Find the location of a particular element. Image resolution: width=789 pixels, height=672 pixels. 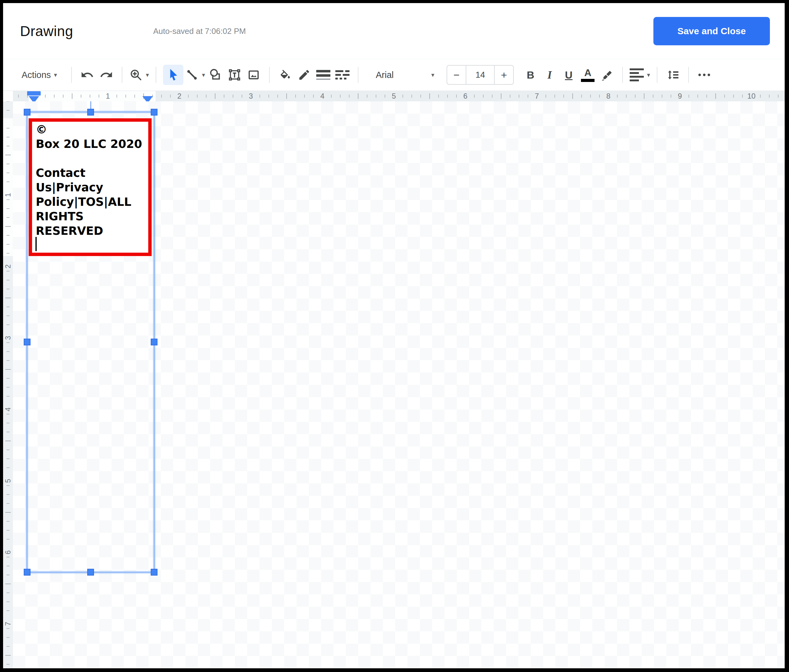

actions-menu-button: Actions ▾ is located at coordinates (40, 75).